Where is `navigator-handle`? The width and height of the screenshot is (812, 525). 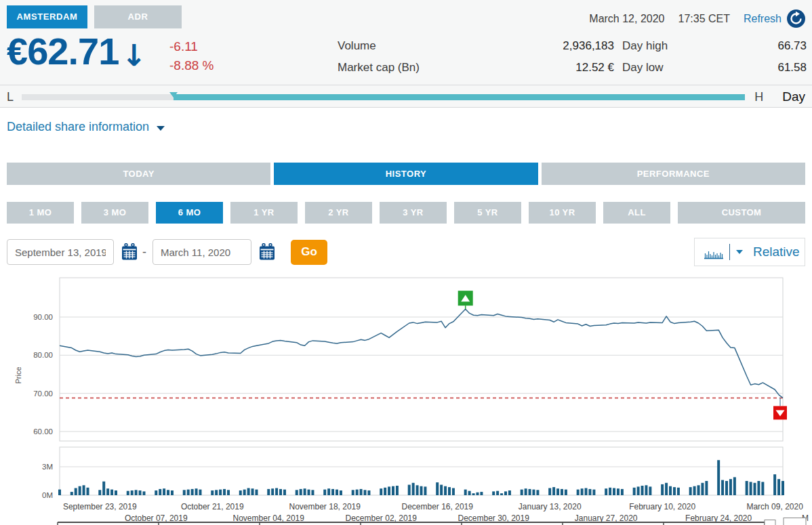 navigator-handle is located at coordinates (794, 522).